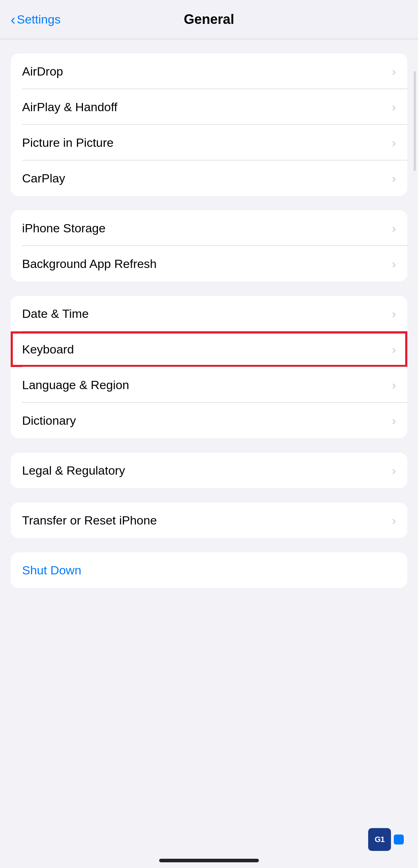 The width and height of the screenshot is (418, 868). I want to click on airdrop-label: AirDrop, so click(43, 71).